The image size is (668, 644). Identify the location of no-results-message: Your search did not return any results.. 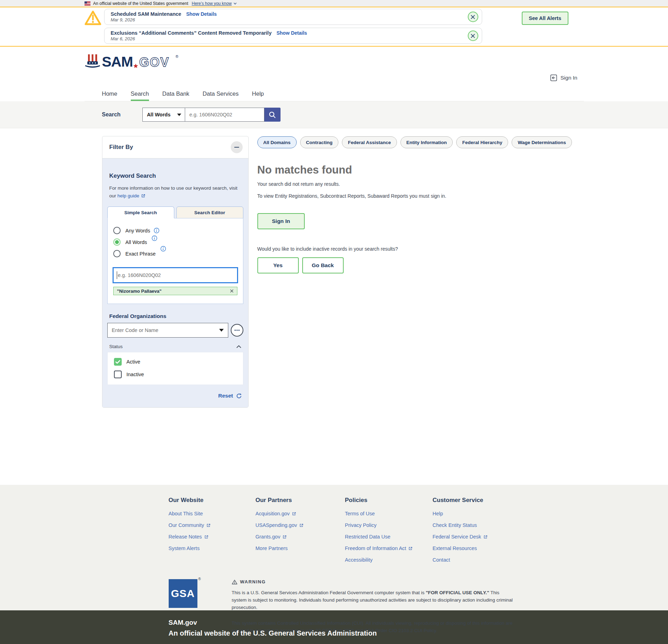
(421, 184).